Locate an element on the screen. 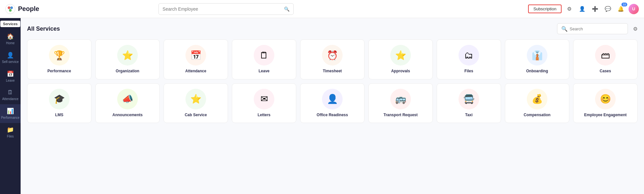 The image size is (644, 194). service-card-letters: ✉ Letters is located at coordinates (264, 103).